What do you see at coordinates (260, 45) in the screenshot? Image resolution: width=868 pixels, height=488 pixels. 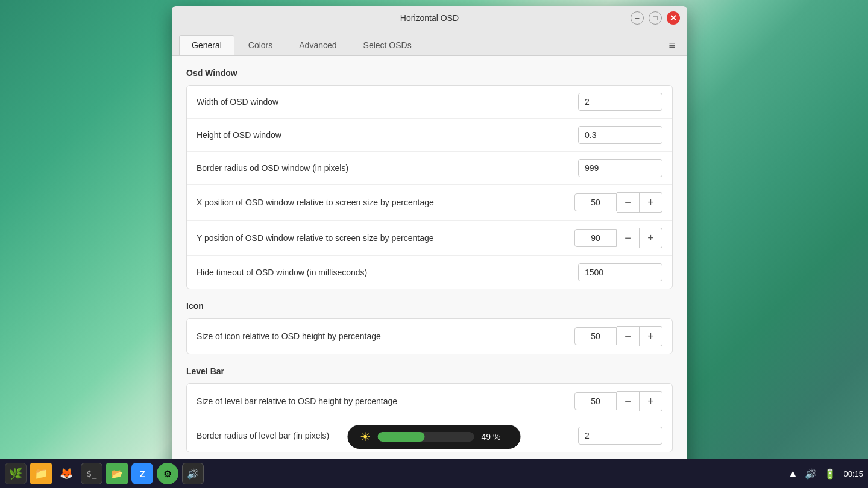 I see `tab-colors: Colors` at bounding box center [260, 45].